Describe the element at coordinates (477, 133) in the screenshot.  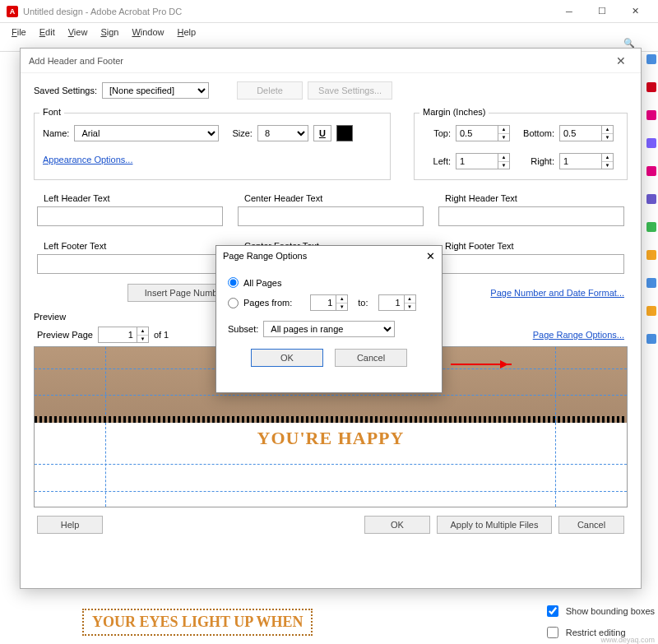
I see `margin-top-input` at that location.